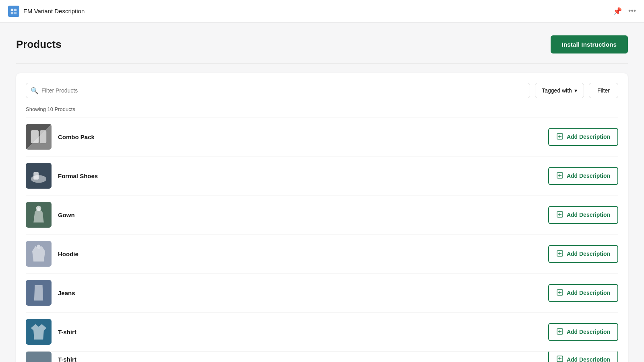 This screenshot has height=362, width=644. What do you see at coordinates (67, 293) in the screenshot?
I see `product-name: Jeans` at bounding box center [67, 293].